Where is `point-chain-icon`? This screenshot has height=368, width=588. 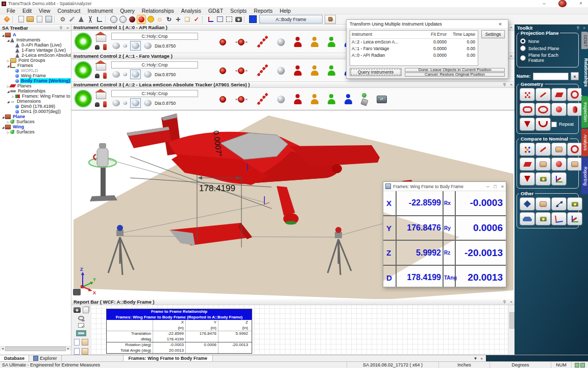 point-chain-icon is located at coordinates (262, 71).